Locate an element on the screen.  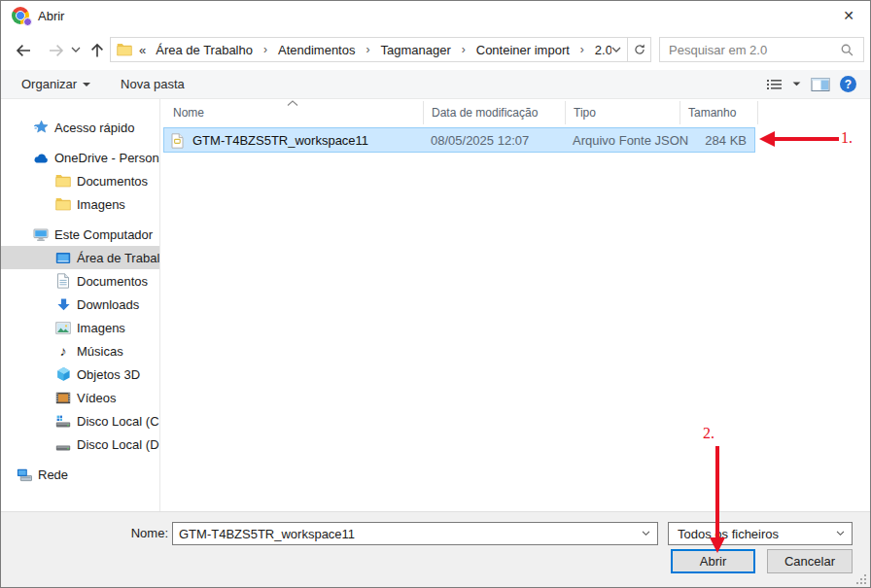
breadcrumb-item: Atendimentos › is located at coordinates (326, 51).